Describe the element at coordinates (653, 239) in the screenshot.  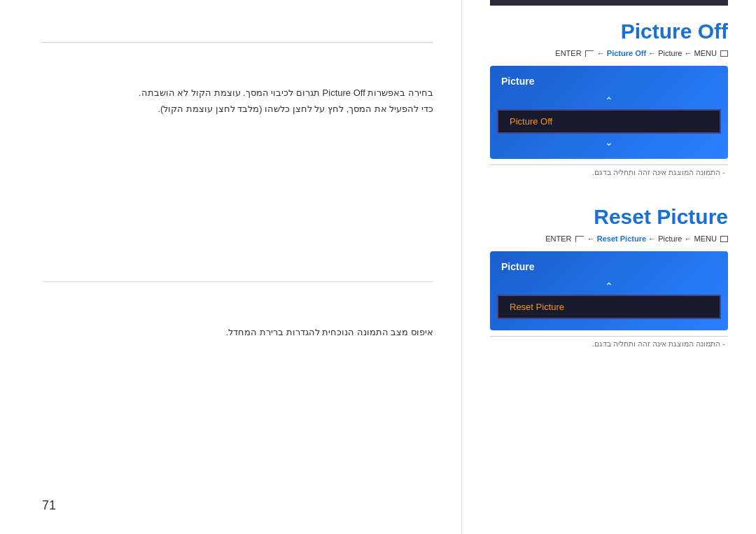
I see `breadcrumb-arrow2-2: ←` at that location.